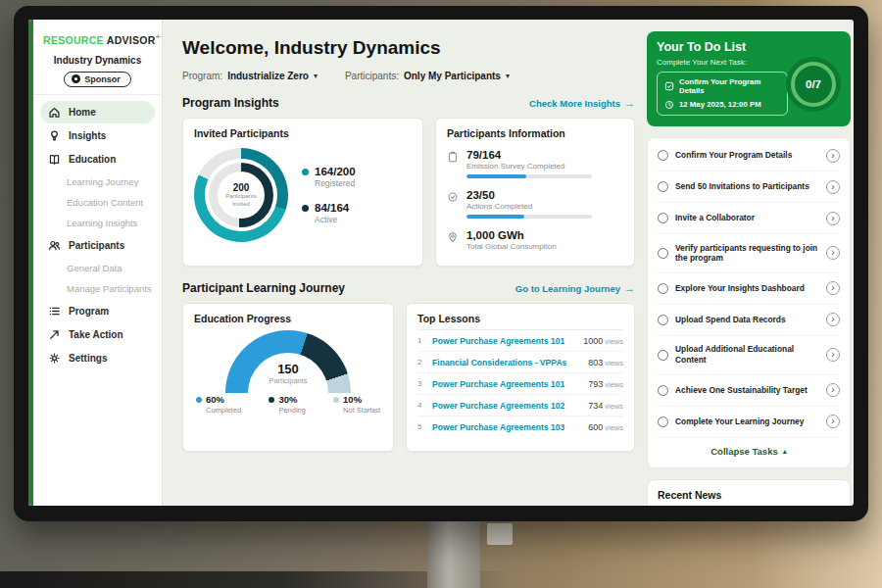 This screenshot has height=588, width=882. What do you see at coordinates (722, 94) in the screenshot?
I see `next-task-box: Confirm Your Program Details 12 May 2025…` at bounding box center [722, 94].